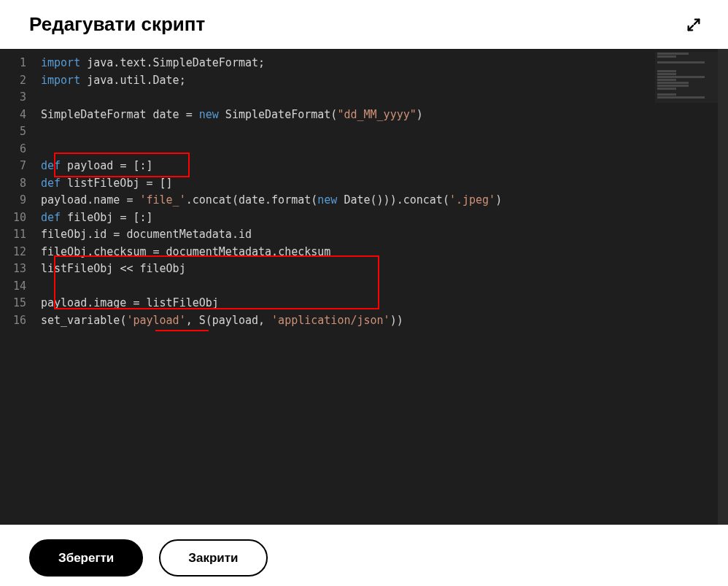 This screenshot has width=728, height=586. Describe the element at coordinates (384, 321) in the screenshot. I see `code-line: set_variable('payload', S(payload, 'appl…` at that location.